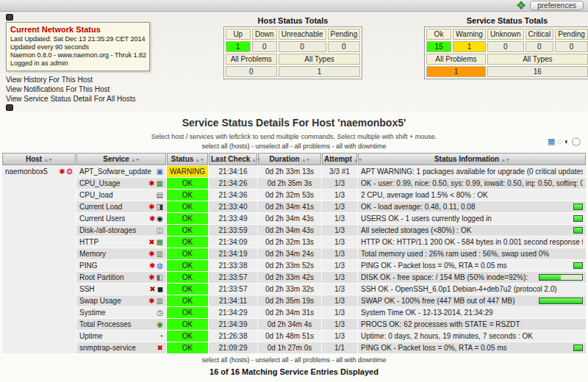  Describe the element at coordinates (160, 172) in the screenshot. I see `apt-icon: ▣` at that location.